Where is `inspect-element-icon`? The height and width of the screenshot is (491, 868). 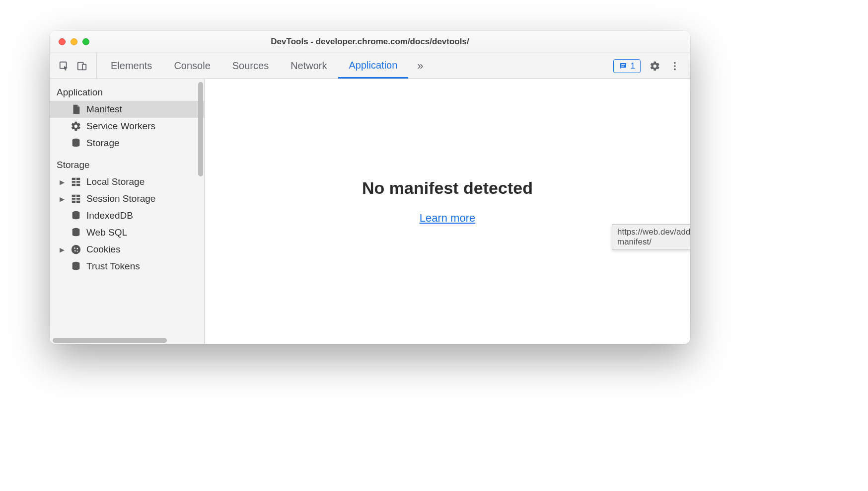
inspect-element-icon is located at coordinates (64, 66).